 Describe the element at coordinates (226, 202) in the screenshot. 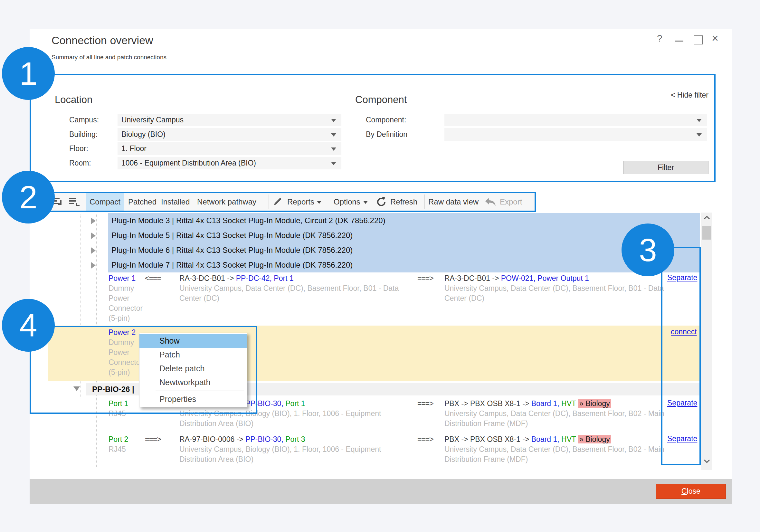

I see `tab-network-pathway: Network pathway` at that location.